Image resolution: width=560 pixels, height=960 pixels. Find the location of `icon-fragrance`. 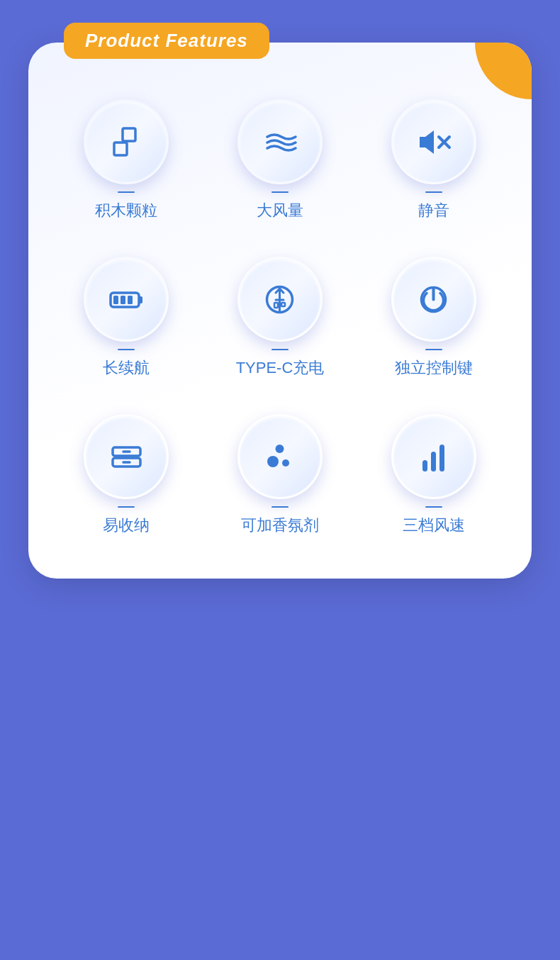

icon-fragrance is located at coordinates (280, 457).